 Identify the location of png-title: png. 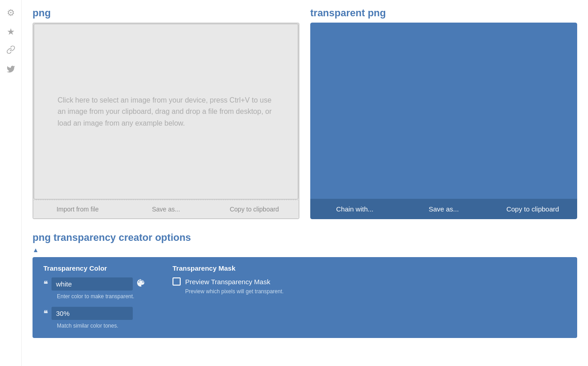
(166, 13).